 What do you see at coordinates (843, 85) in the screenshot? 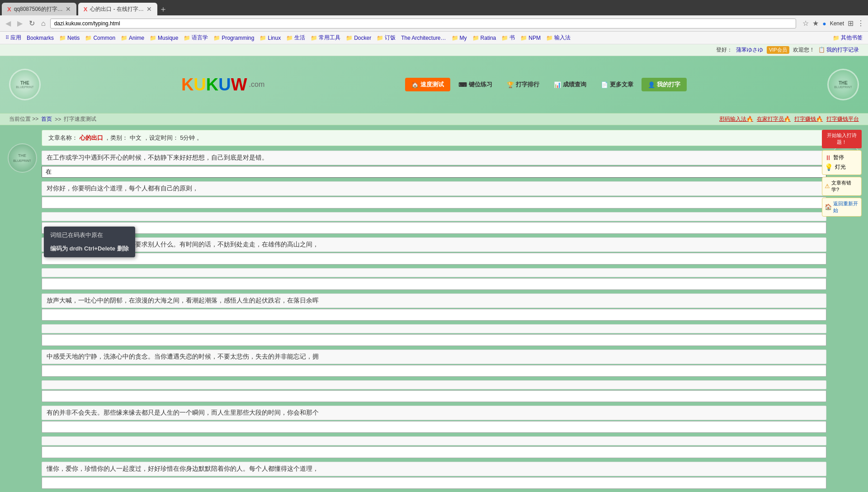
I see `right-flower-text: THE BLUEPRINT` at bounding box center [843, 85].